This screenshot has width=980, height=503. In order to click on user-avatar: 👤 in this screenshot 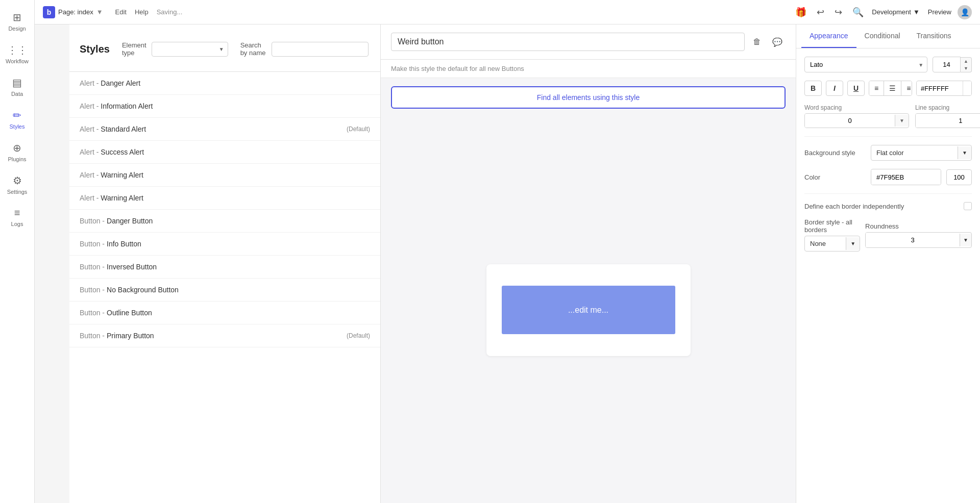, I will do `click(965, 12)`.